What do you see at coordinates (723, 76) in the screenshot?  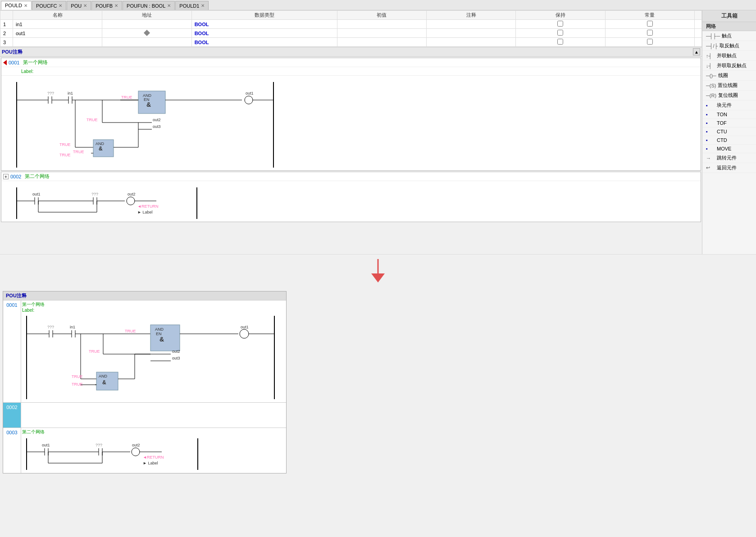 I see `coil-label: 线圈` at bounding box center [723, 76].